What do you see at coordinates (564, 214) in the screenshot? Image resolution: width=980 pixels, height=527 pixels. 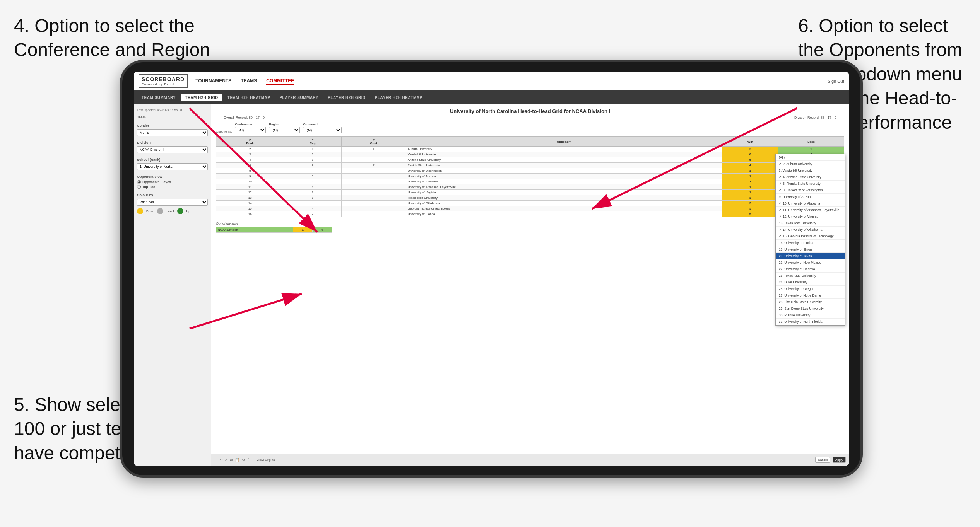 I see `cell-opponent: University of Florida` at bounding box center [564, 214].